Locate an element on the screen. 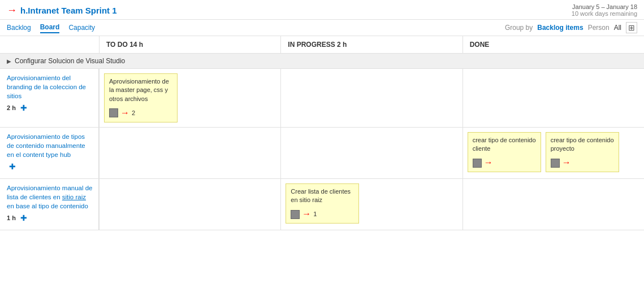 This screenshot has height=302, width=644. task-count-4: 1 is located at coordinates (315, 215).